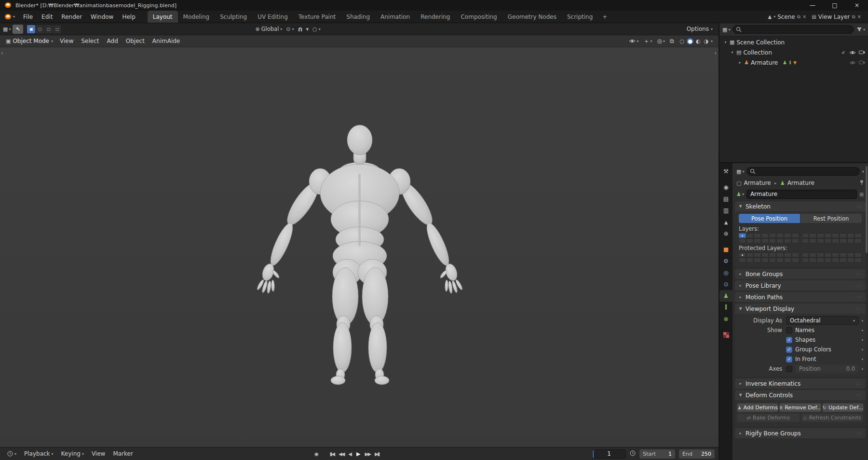 The height and width of the screenshot is (460, 868). Describe the element at coordinates (48, 29) in the screenshot. I see `select-mode-circle: ▢` at that location.